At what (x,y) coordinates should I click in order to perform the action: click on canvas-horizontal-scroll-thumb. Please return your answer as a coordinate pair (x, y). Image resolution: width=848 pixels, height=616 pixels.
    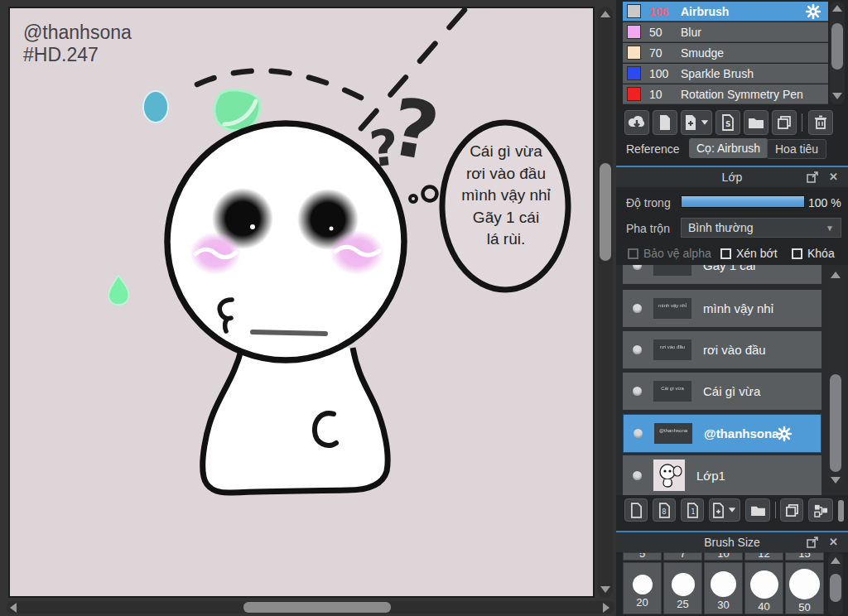
    Looking at the image, I should click on (317, 608).